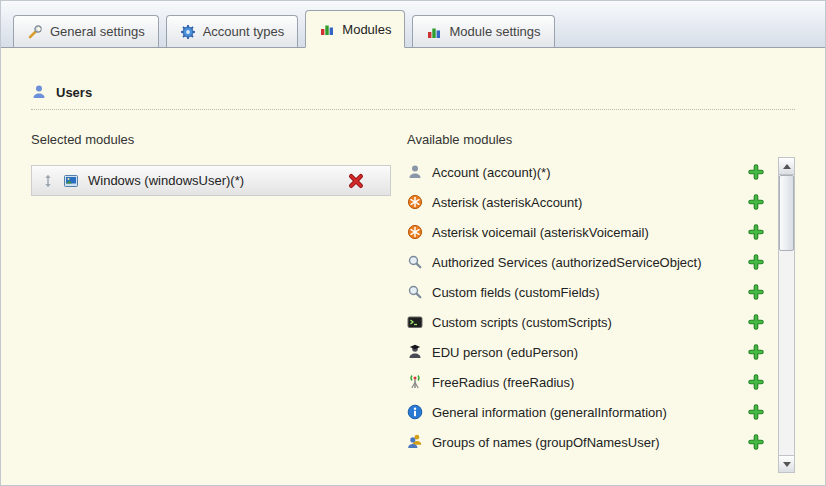 The height and width of the screenshot is (486, 826). Describe the element at coordinates (588, 262) in the screenshot. I see `available-module-row: Authorized Services (authorizedServiceOb…` at that location.